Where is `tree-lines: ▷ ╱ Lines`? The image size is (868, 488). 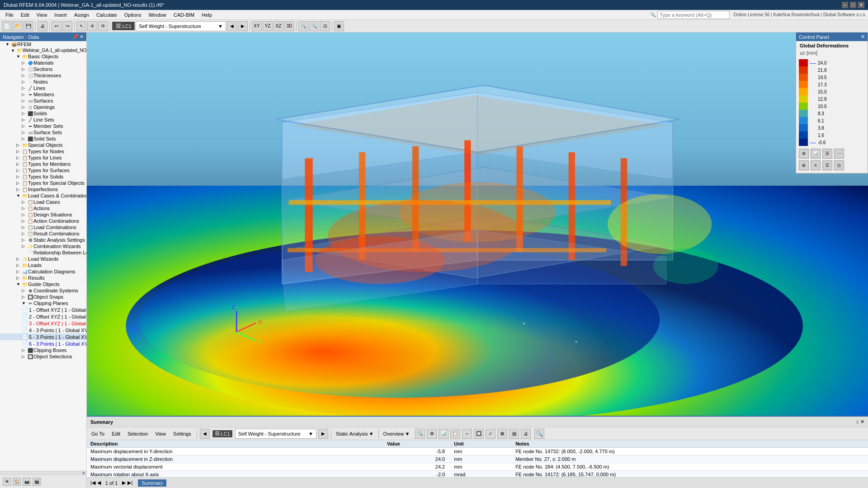
tree-lines: ▷ ╱ Lines is located at coordinates (43, 88).